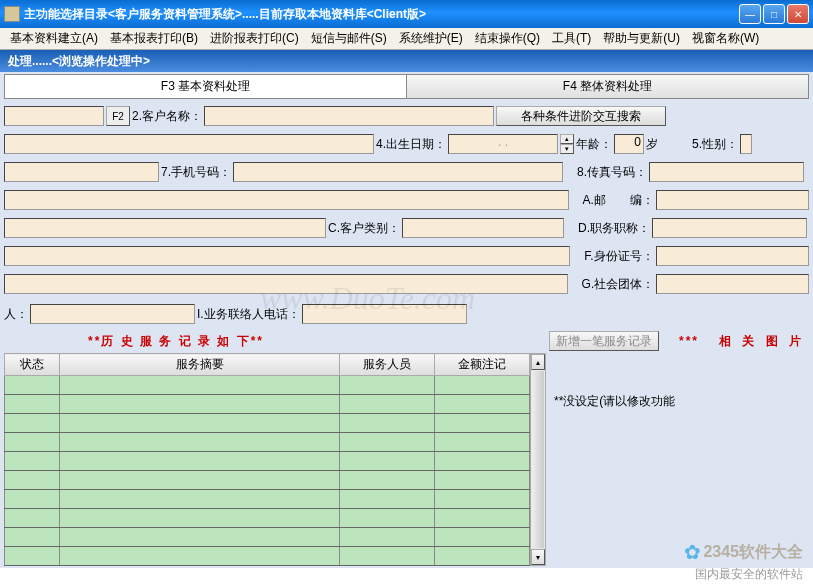 This screenshot has height=585, width=813. I want to click on label-age-pre: 年龄：, so click(594, 144).